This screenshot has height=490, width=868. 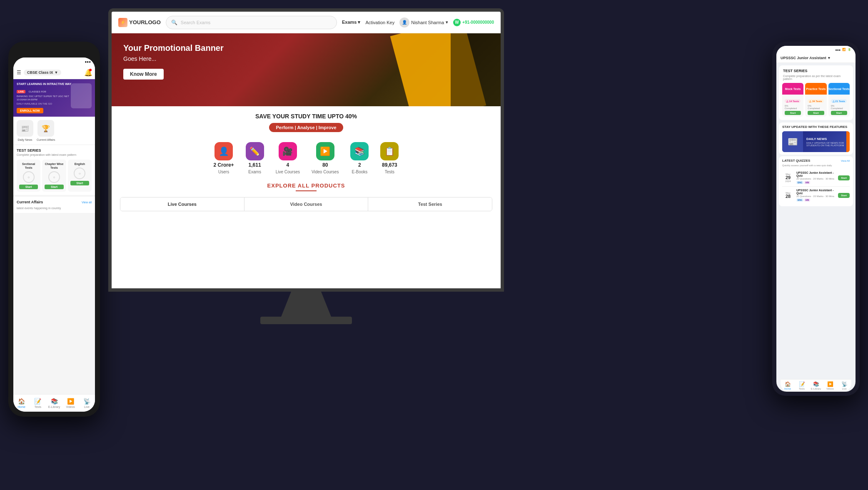 I want to click on tab-live-courses: Live Courses, so click(x=182, y=204).